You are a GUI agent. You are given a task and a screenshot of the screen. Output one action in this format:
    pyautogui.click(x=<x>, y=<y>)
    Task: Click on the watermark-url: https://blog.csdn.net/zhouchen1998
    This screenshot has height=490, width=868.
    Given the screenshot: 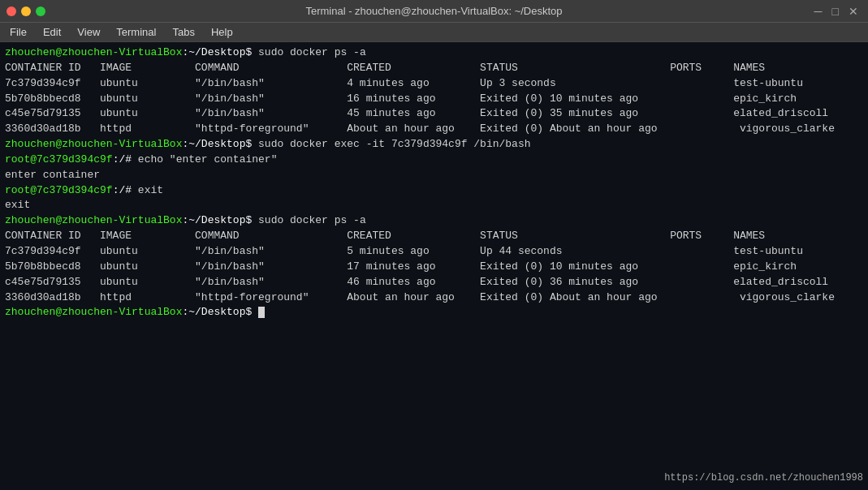 What is the action you would take?
    pyautogui.click(x=763, y=479)
    